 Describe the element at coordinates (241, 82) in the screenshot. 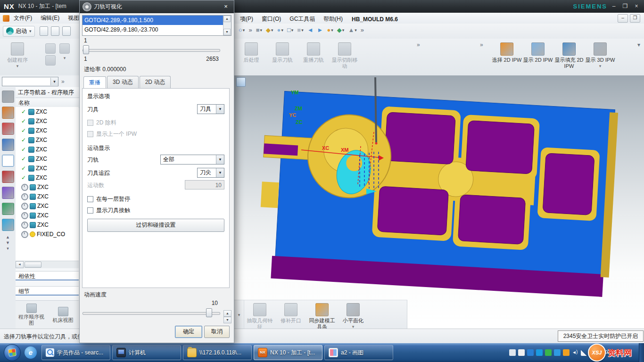

I see `view-tool-icon` at that location.